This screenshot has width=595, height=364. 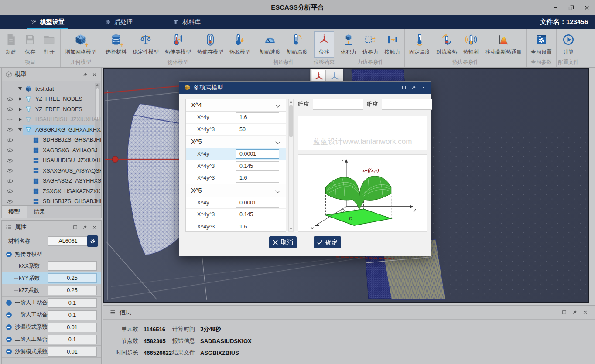 I want to click on tree-item: SAGFASGZ_ASYHHXSN, so click(x=51, y=181).